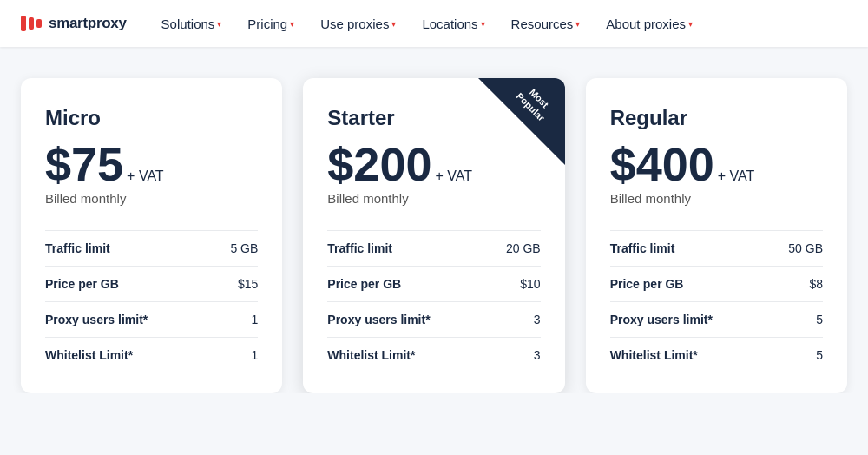  Describe the element at coordinates (796, 285) in the screenshot. I see `feature-value: $8` at that location.